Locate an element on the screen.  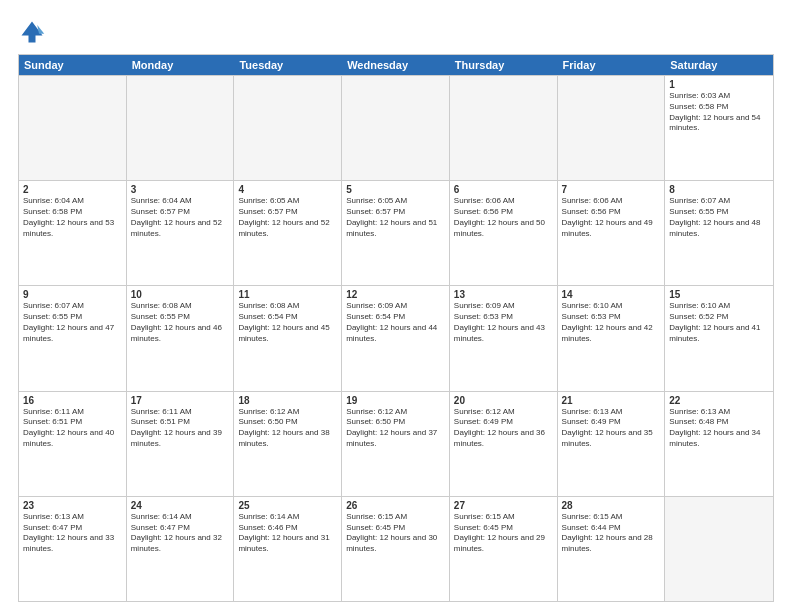
cell-info: Sunrise: 6:03 AM Sunset: 6:58 PM Dayligh… is located at coordinates (719, 112).